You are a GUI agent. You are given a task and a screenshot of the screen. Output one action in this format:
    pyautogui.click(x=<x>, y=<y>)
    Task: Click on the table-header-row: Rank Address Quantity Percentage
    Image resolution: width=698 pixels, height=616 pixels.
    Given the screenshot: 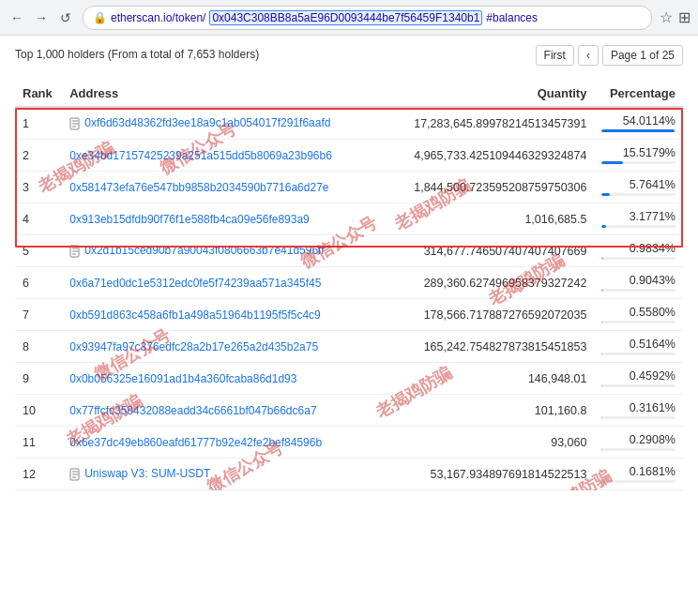 What is the action you would take?
    pyautogui.click(x=349, y=94)
    